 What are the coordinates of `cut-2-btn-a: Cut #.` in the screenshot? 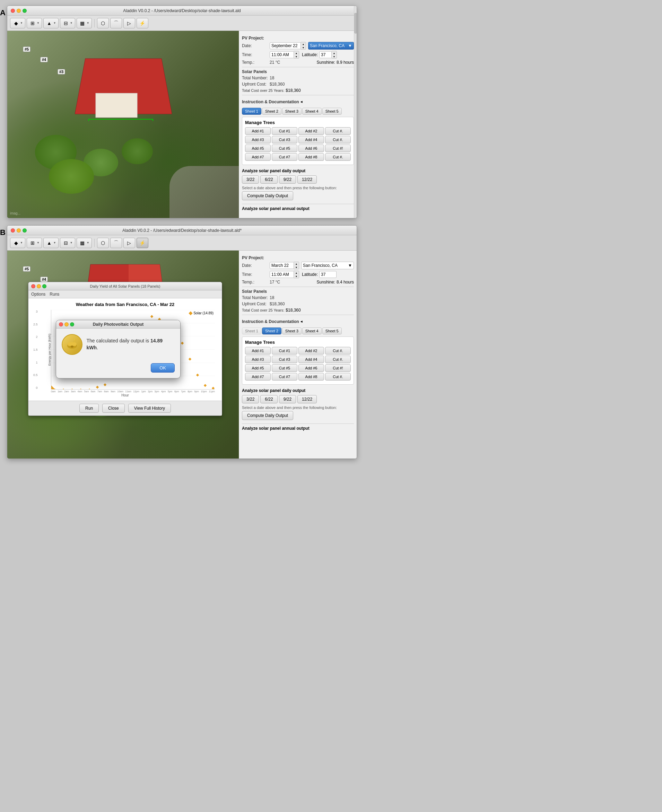 It's located at (338, 131).